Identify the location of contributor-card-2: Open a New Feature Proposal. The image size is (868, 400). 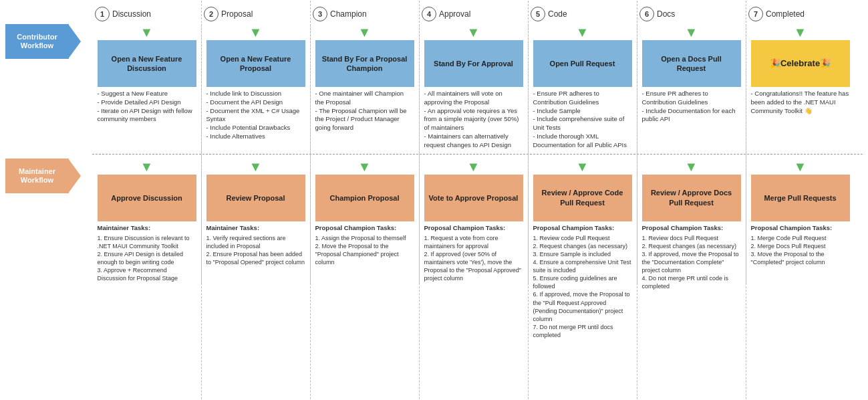
(256, 64).